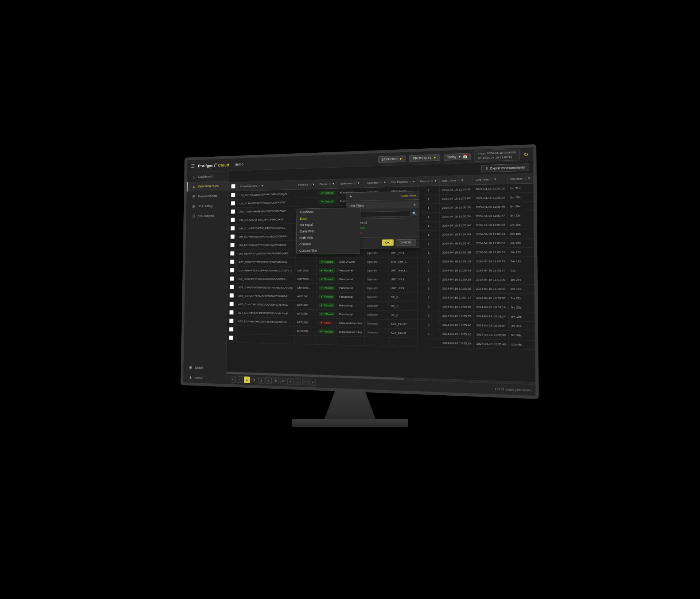 The height and width of the screenshot is (599, 700). I want to click on end-filter-icon: ▼, so click(495, 179).